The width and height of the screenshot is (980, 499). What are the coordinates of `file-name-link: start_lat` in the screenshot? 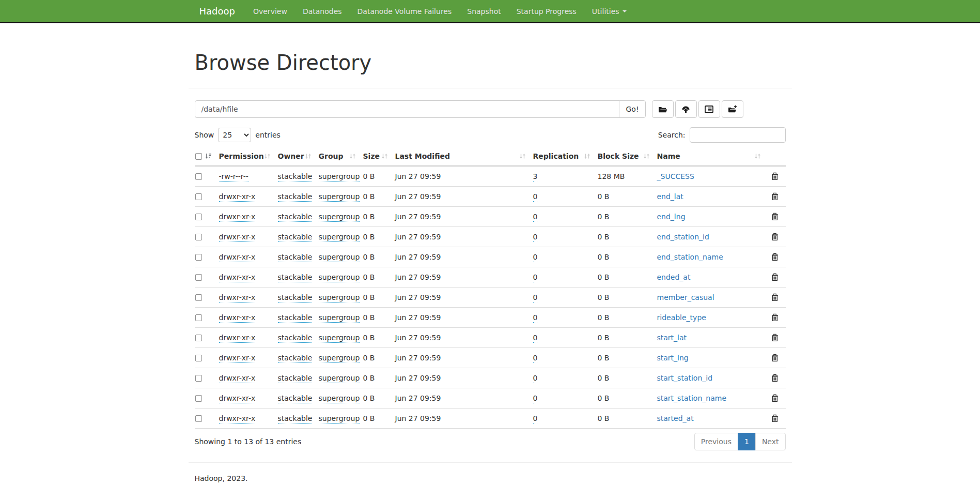 It's located at (672, 338).